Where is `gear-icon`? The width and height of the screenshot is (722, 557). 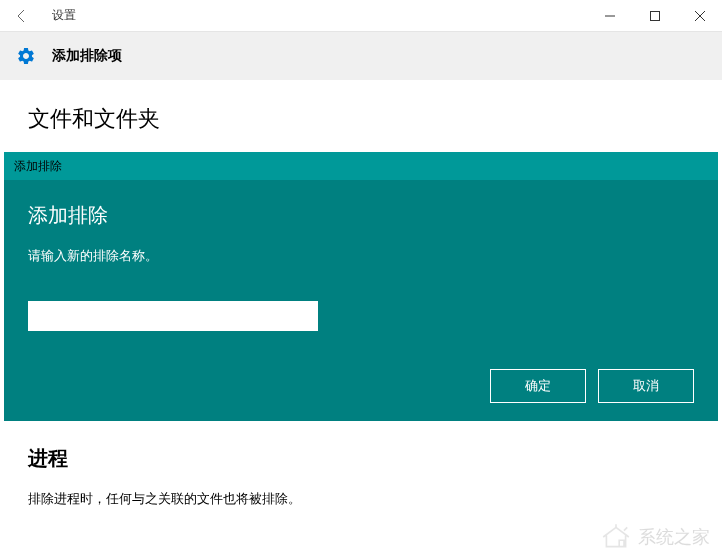 gear-icon is located at coordinates (26, 56).